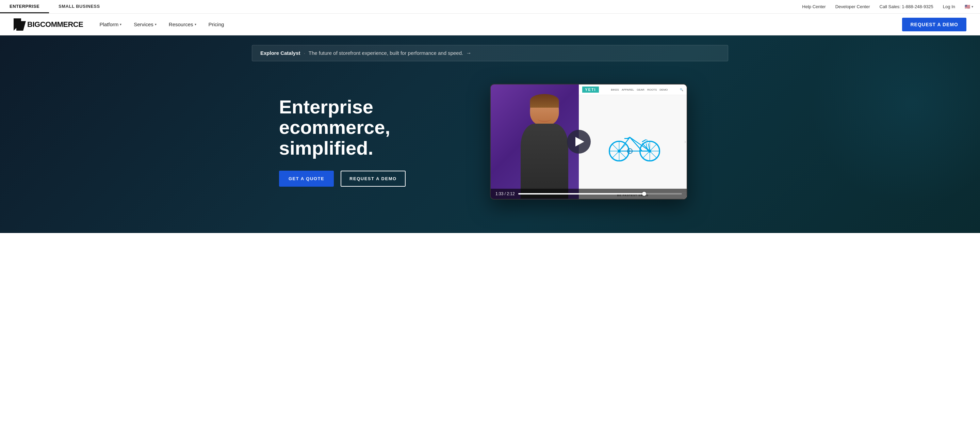 This screenshot has height=436, width=980. What do you see at coordinates (545, 101) in the screenshot?
I see `person-hair` at bounding box center [545, 101].